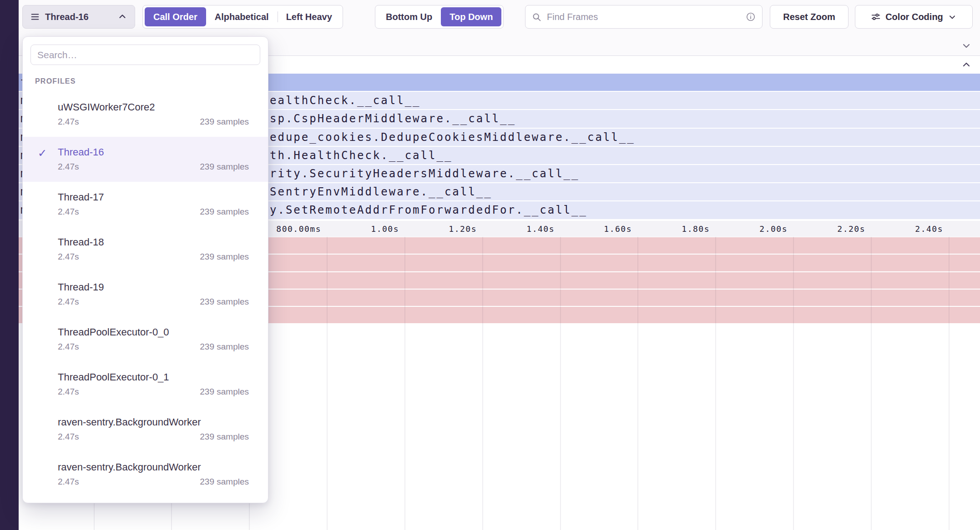  What do you see at coordinates (751, 17) in the screenshot?
I see `info-icon` at bounding box center [751, 17].